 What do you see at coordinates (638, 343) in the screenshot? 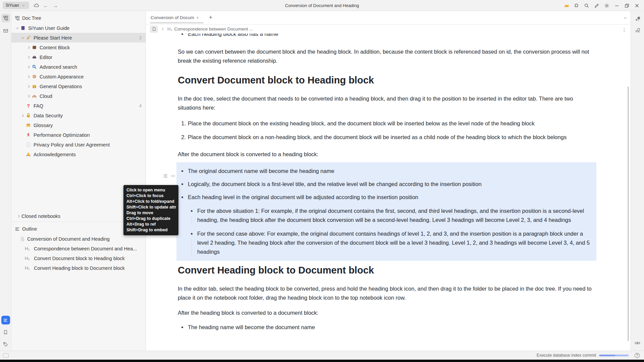
I see `link-icon` at bounding box center [638, 343].